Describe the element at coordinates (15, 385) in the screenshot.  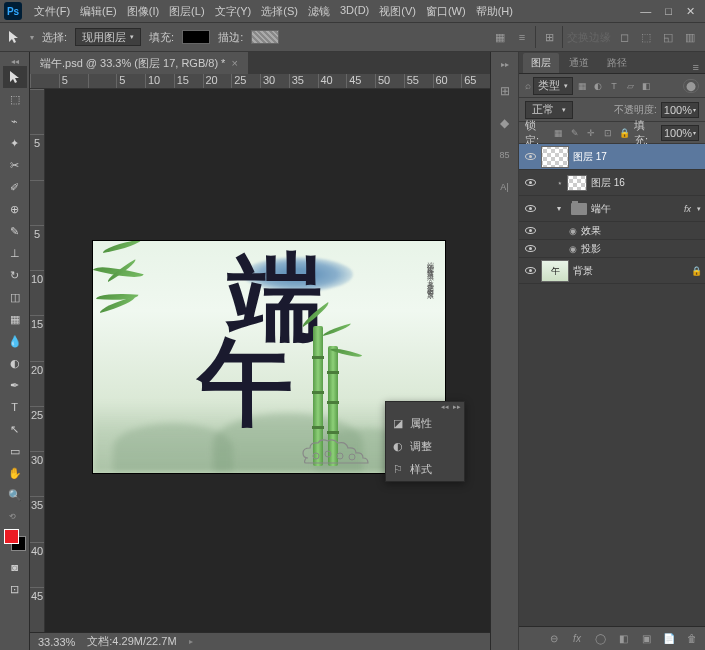
I see `pen-tool: ✒` at that location.